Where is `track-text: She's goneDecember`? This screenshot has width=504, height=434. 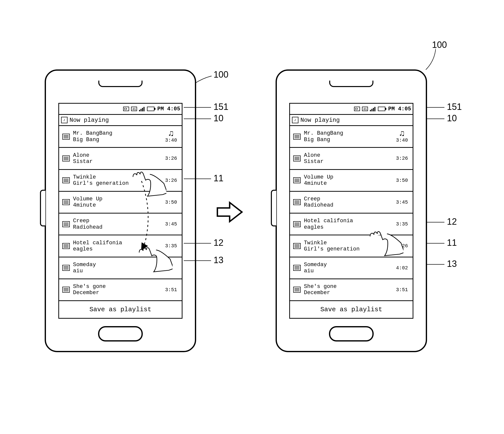
track-text: She's goneDecember is located at coordinates (348, 290).